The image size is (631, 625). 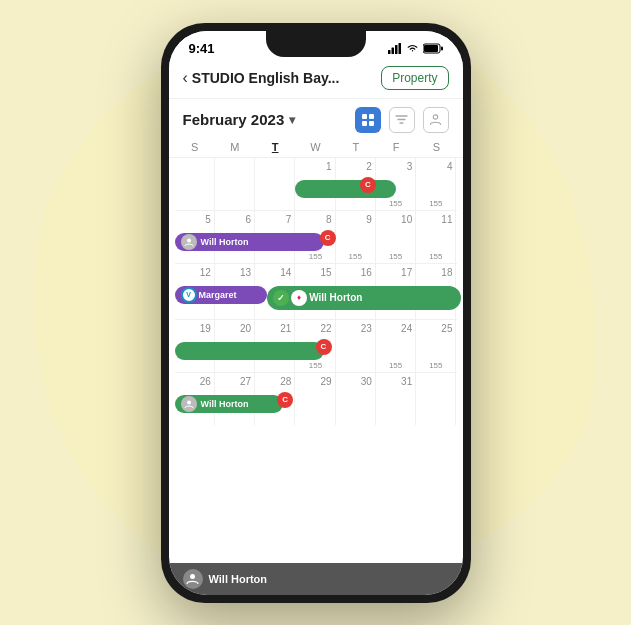 What do you see at coordinates (356, 399) in the screenshot?
I see `day-cell-30: 30` at bounding box center [356, 399].